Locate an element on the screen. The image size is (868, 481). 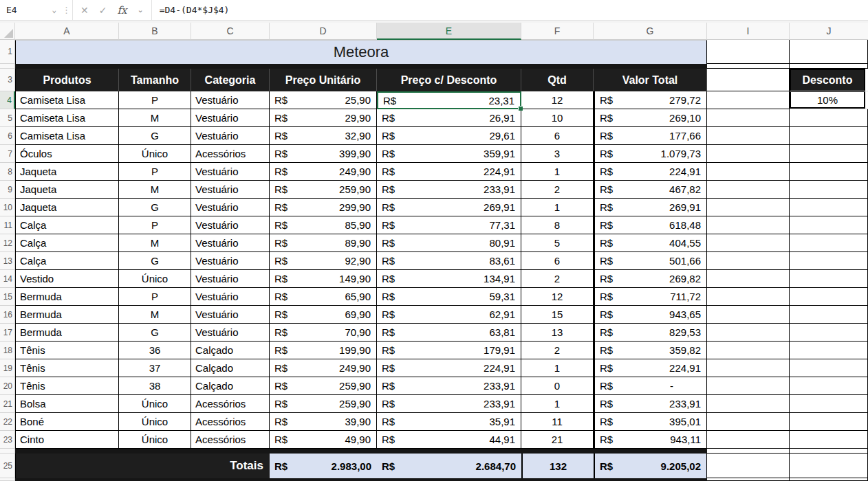
row-header is located at coordinates (8, 66).